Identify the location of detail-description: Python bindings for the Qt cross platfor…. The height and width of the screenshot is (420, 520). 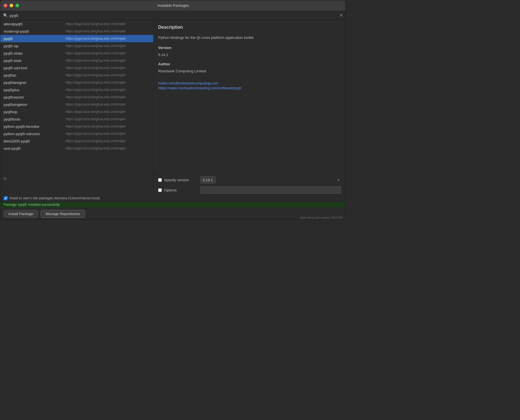
(250, 38).